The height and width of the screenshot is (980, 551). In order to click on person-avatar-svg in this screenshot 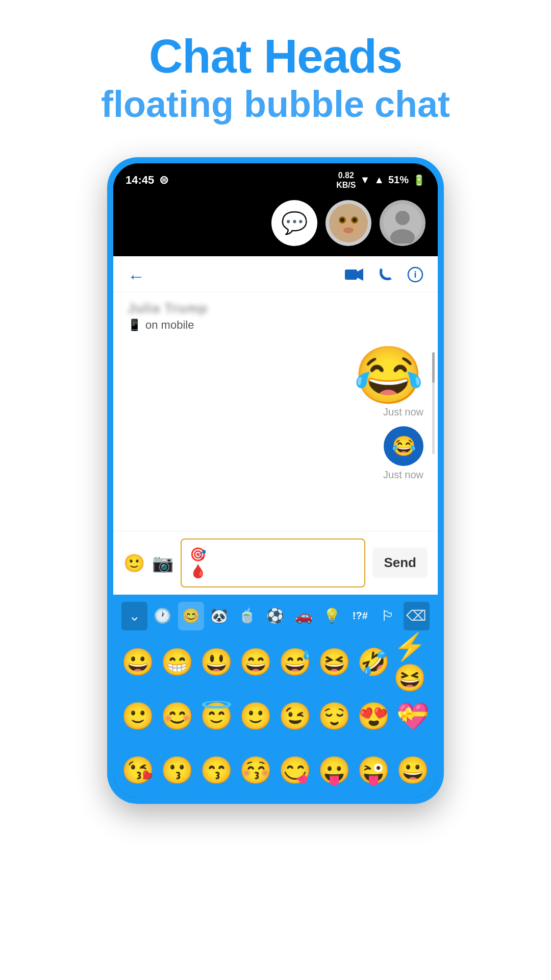, I will do `click(403, 223)`.